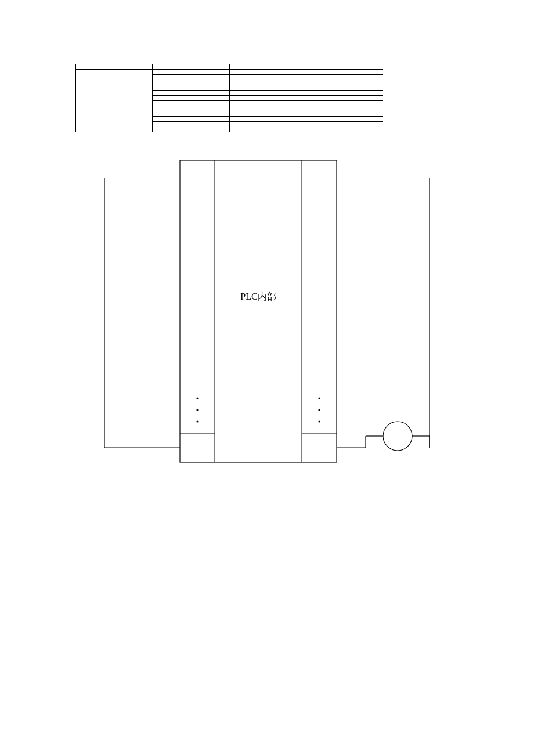 Image resolution: width=534 pixels, height=756 pixels. Describe the element at coordinates (383, 436) in the screenshot. I see `power-supply-24v` at that location.